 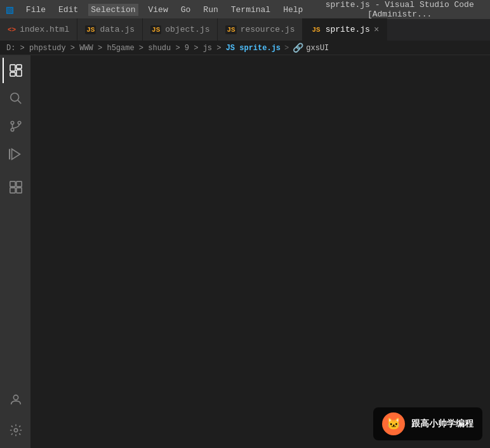 I want to click on menu-terminal: Terminal, so click(x=251, y=10).